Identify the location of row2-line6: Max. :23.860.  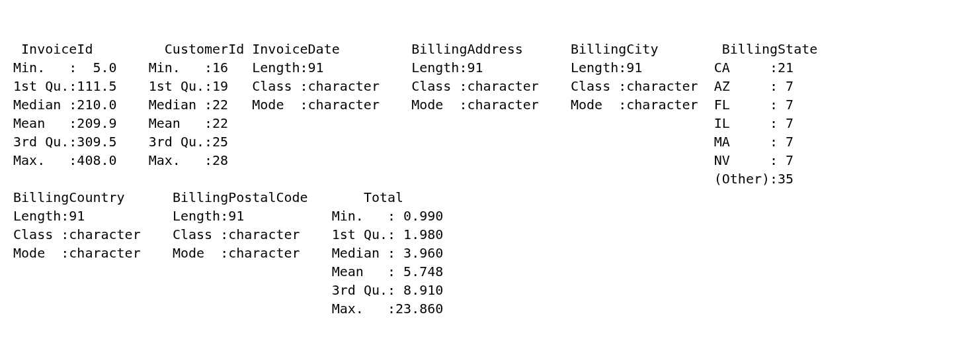
(228, 309).